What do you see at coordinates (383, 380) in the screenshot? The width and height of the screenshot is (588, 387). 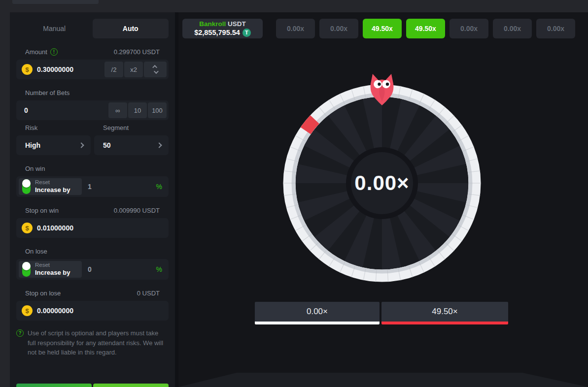 I see `floor-shadow` at bounding box center [383, 380].